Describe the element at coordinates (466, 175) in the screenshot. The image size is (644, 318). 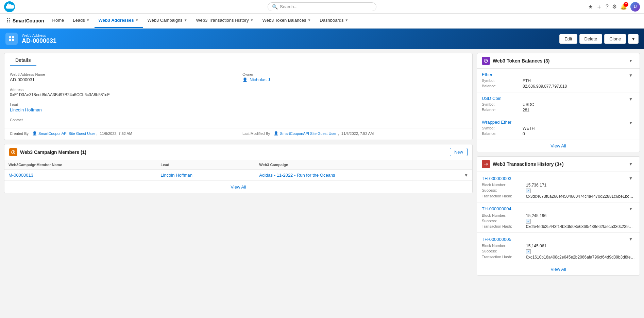
I see `row-dropdown-button: ▼` at that location.